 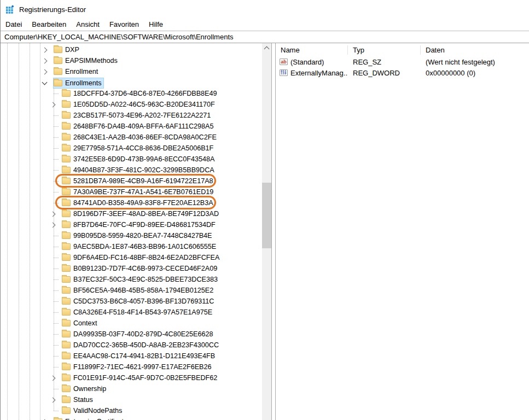 I want to click on tree-item-validnodepaths: ValidNodePaths, so click(x=131, y=411).